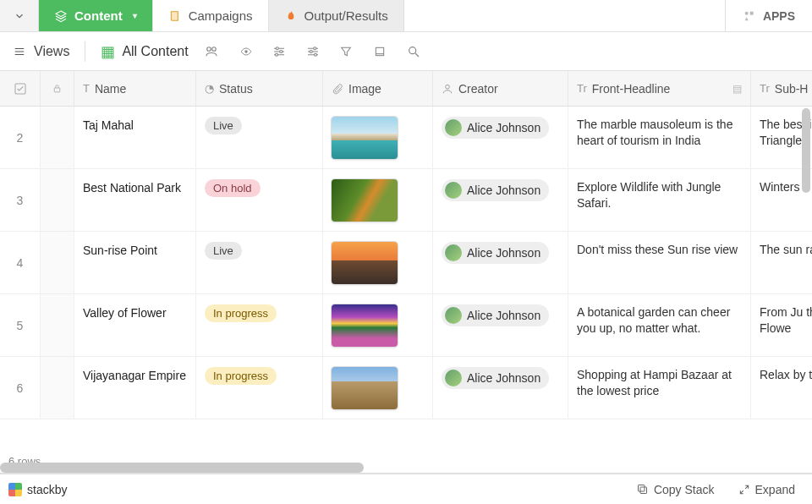 The width and height of the screenshot is (812, 504). I want to click on brand-logo: stackby, so click(37, 490).